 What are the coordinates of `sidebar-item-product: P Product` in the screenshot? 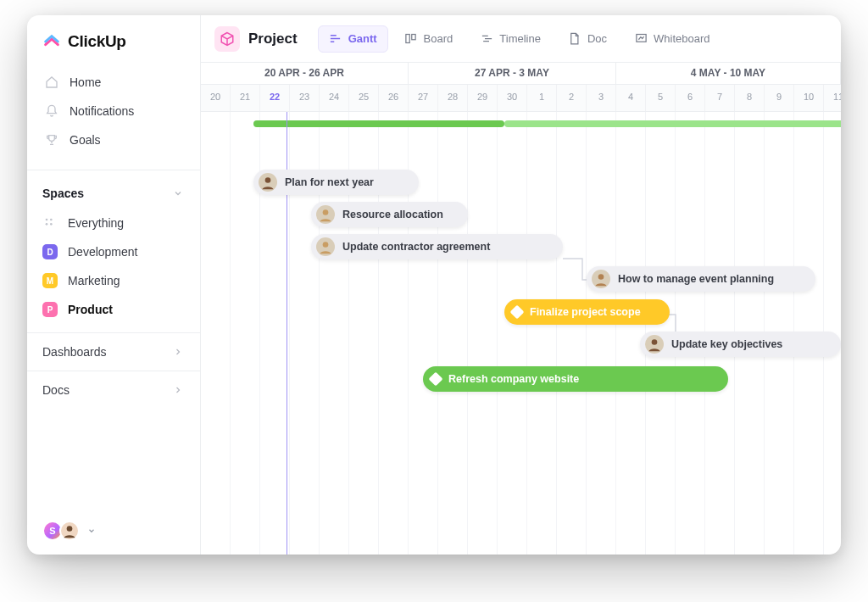 It's located at (114, 309).